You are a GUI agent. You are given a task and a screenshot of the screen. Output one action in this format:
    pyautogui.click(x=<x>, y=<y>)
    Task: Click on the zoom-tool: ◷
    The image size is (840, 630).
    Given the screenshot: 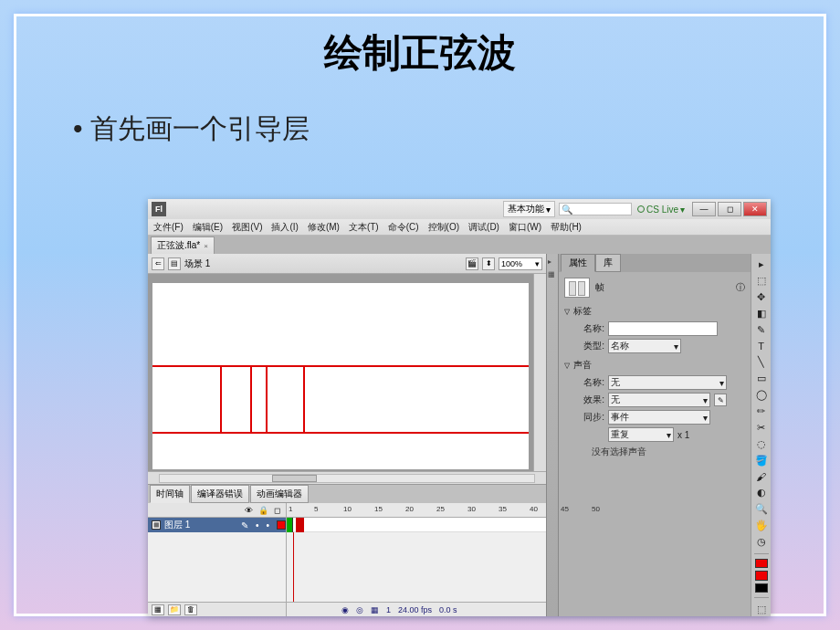 What is the action you would take?
    pyautogui.click(x=761, y=542)
    